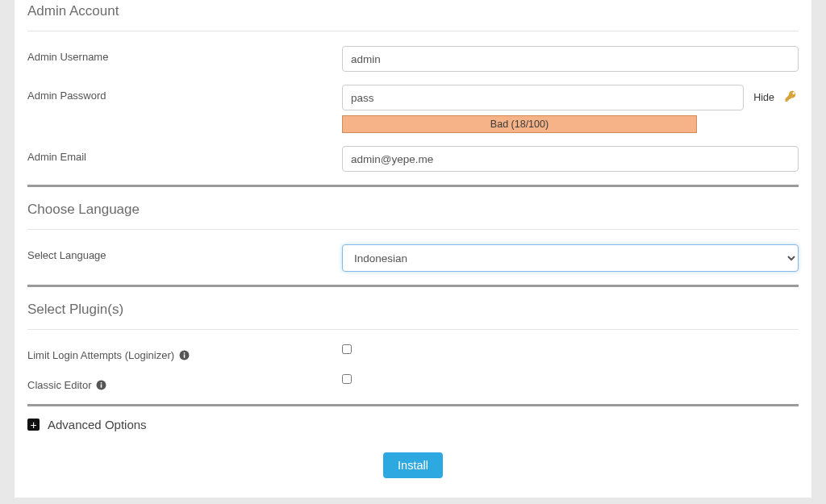 The width and height of the screenshot is (826, 504). Describe the element at coordinates (413, 159) in the screenshot. I see `admin-email-row: Admin Email` at that location.